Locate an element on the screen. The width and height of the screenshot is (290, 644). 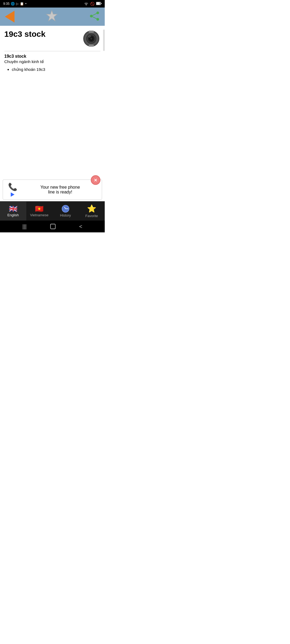
status-right: 🚫 is located at coordinates (93, 4).